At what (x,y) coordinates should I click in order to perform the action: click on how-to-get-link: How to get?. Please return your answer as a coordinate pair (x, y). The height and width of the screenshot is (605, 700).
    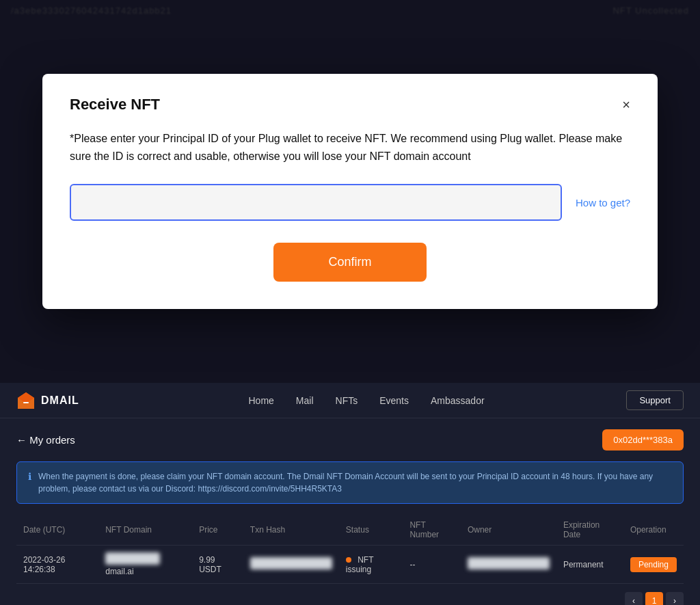
    Looking at the image, I should click on (603, 202).